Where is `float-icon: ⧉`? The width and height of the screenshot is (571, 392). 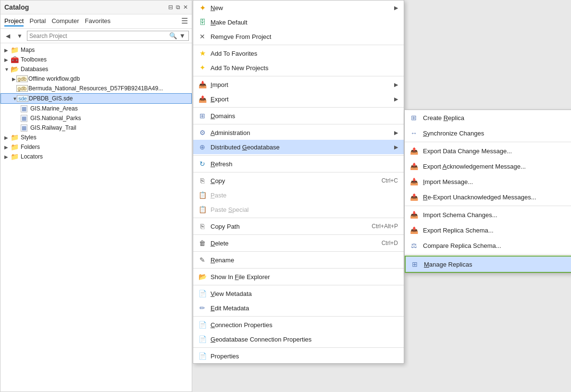
float-icon: ⧉ is located at coordinates (178, 7).